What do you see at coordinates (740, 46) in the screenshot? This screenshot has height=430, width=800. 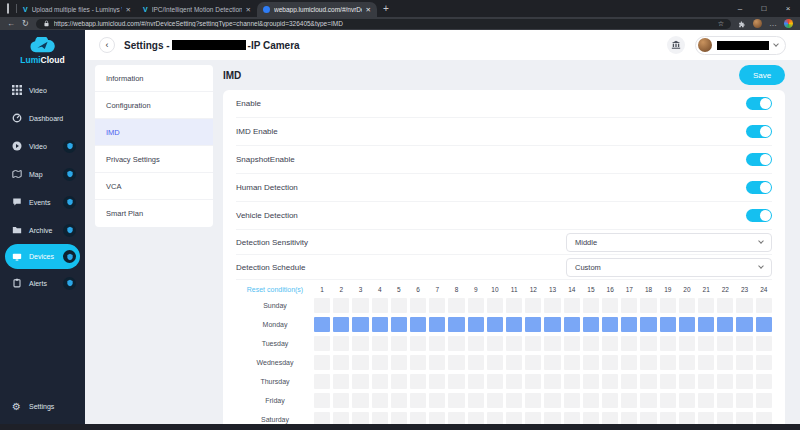 I see `user-menu` at bounding box center [740, 46].